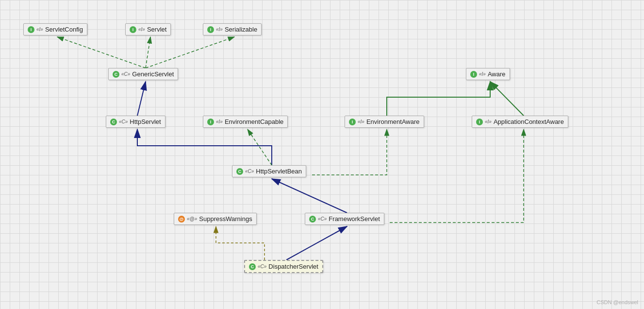  What do you see at coordinates (354, 219) in the screenshot?
I see `node-label: FrameworkServlet` at bounding box center [354, 219].